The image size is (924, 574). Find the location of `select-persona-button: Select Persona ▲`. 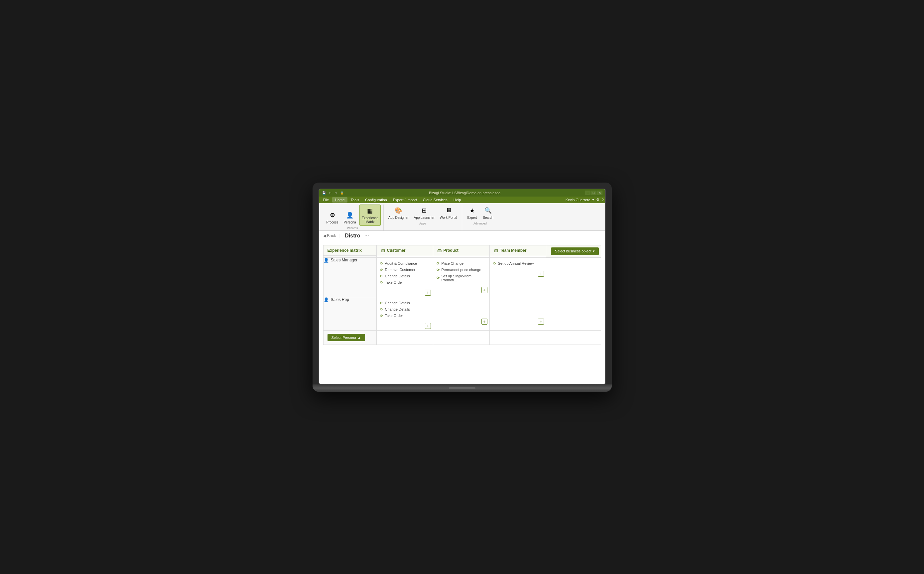

select-persona-button: Select Persona ▲ is located at coordinates (346, 338).